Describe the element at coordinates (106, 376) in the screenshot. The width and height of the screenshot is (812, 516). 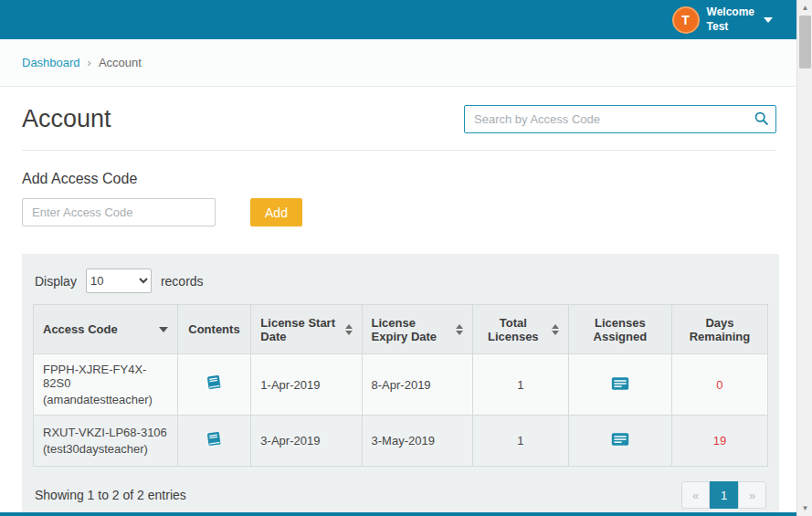
I see `access-code-value: FPPH-XJRE-FY4X-82S0` at that location.